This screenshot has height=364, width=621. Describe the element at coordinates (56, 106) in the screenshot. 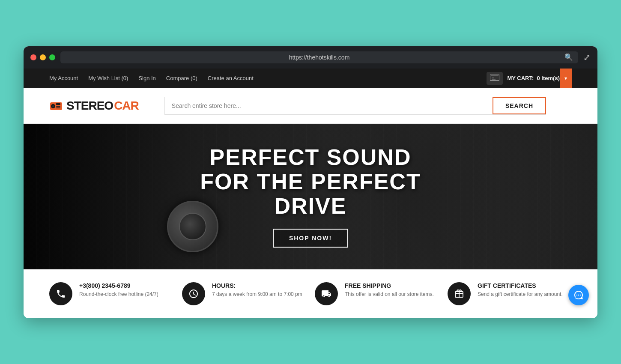

I see `logo-icon` at that location.